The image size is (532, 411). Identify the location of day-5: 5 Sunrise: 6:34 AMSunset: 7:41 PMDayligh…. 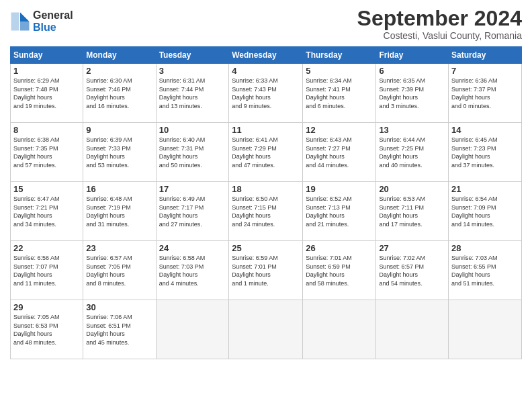
(340, 93).